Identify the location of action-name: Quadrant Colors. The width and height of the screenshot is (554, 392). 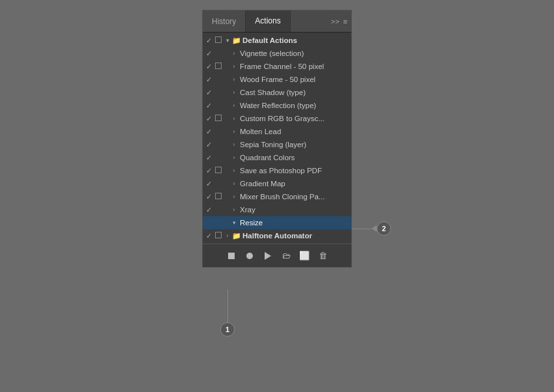
(295, 158).